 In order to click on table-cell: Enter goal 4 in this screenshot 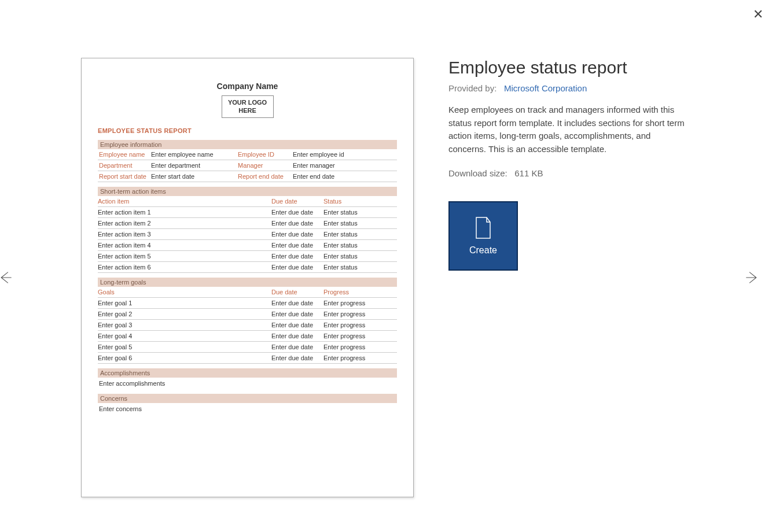, I will do `click(185, 337)`.